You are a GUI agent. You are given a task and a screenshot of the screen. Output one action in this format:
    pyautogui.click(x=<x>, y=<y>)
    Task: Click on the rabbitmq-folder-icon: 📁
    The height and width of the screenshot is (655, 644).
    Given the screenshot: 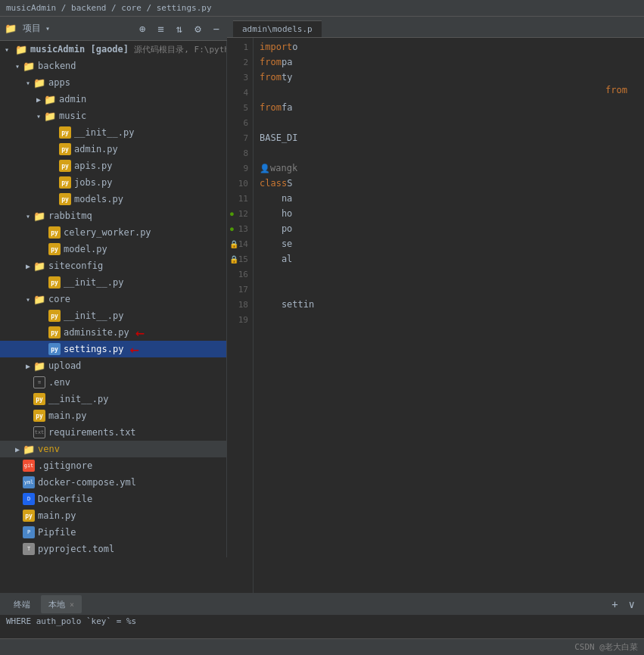 What is the action you would take?
    pyautogui.click(x=39, y=217)
    